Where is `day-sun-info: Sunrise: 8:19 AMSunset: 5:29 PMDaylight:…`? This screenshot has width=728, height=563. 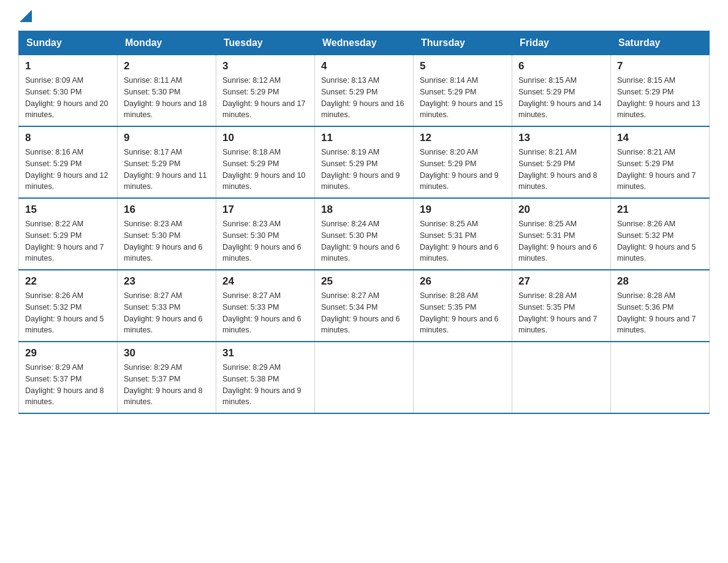
day-sun-info: Sunrise: 8:19 AMSunset: 5:29 PMDaylight:… is located at coordinates (364, 169).